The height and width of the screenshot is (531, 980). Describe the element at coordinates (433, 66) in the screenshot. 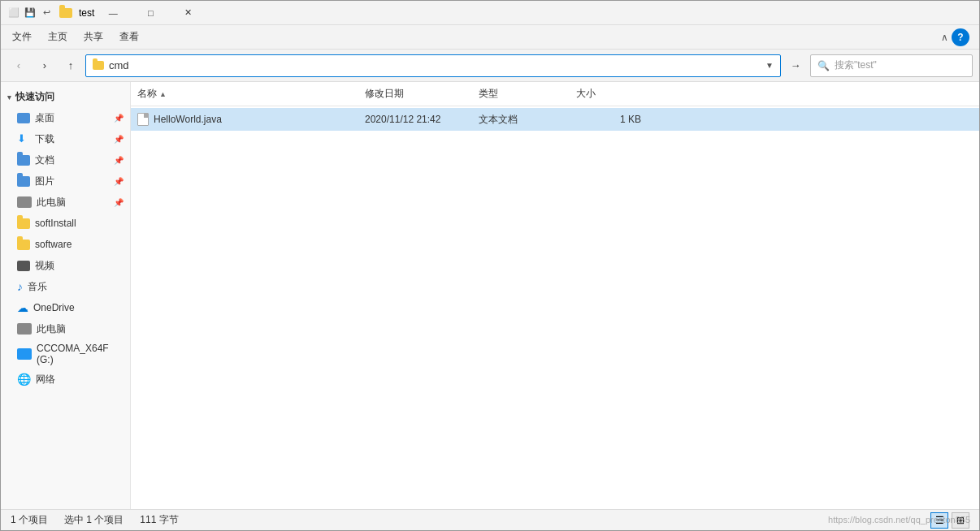

I see `address-input: cmd ▼` at that location.